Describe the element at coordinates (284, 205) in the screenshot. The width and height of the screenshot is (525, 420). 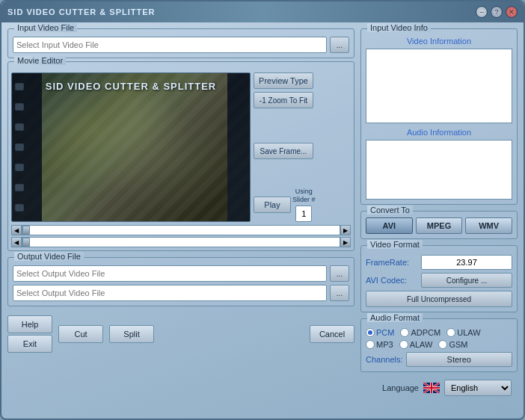
I see `play-using-row: Play UsingSlider # 1` at that location.